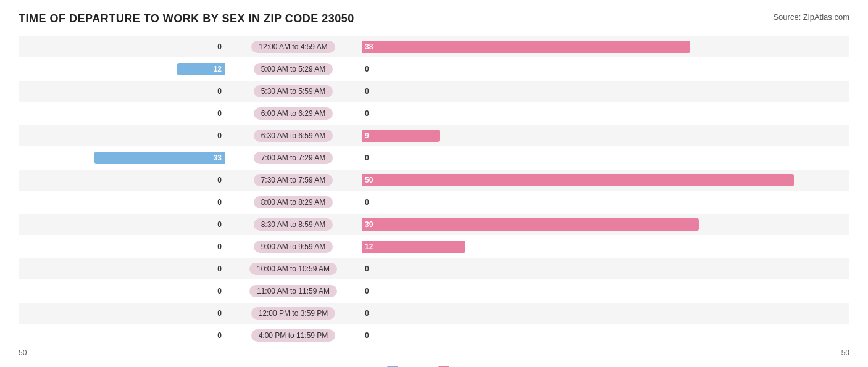 This screenshot has width=868, height=367. Describe the element at coordinates (293, 158) in the screenshot. I see `time-label-section: 7:00 AM to 7:29 AM` at that location.